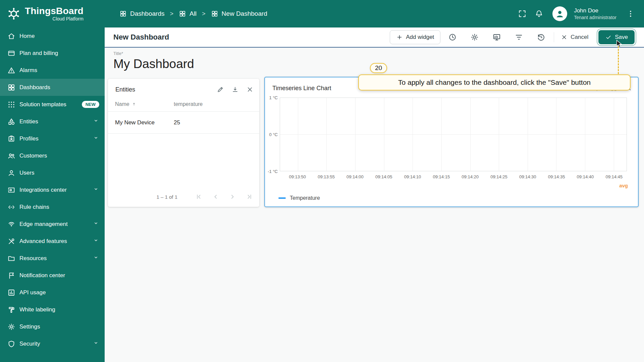 The height and width of the screenshot is (362, 644). What do you see at coordinates (374, 37) in the screenshot?
I see `dashboard-toolbar: New Dashboard Add widget` at bounding box center [374, 37].